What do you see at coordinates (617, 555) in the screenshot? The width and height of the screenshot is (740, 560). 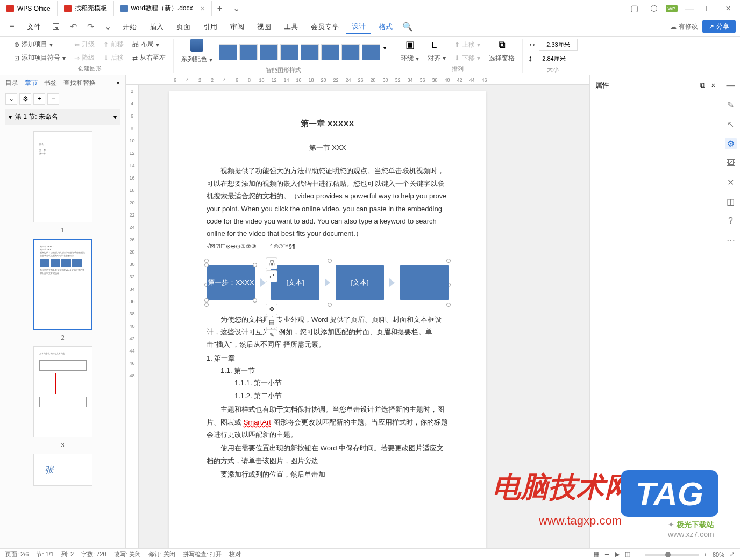 I see `view-read-icon: ▶` at bounding box center [617, 555].